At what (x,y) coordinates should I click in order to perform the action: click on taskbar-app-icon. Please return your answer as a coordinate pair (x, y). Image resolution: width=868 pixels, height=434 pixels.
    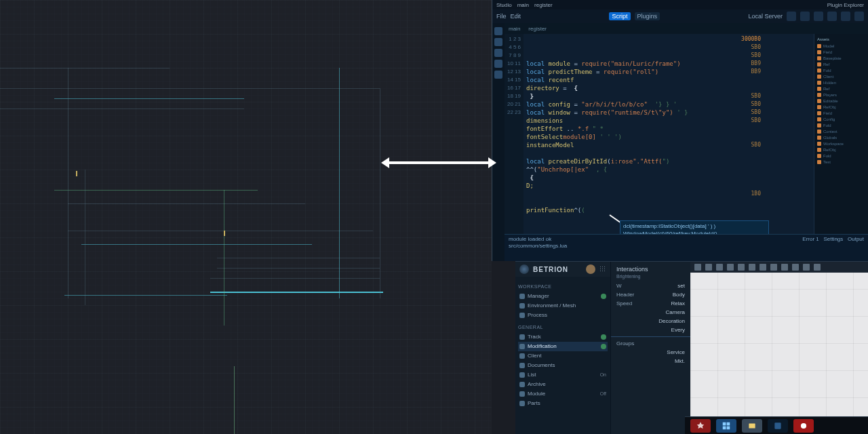
    Looking at the image, I should click on (701, 426).